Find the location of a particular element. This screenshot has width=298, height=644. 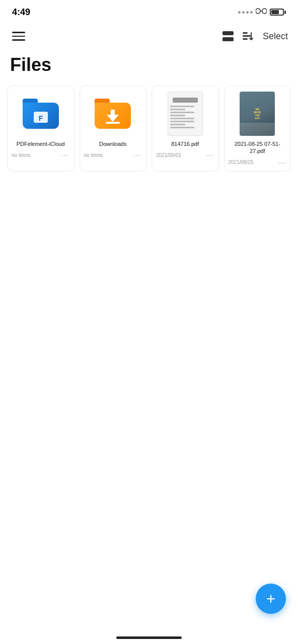

file-grid: F PDFelement-iCloud no items ··· is located at coordinates (149, 129).